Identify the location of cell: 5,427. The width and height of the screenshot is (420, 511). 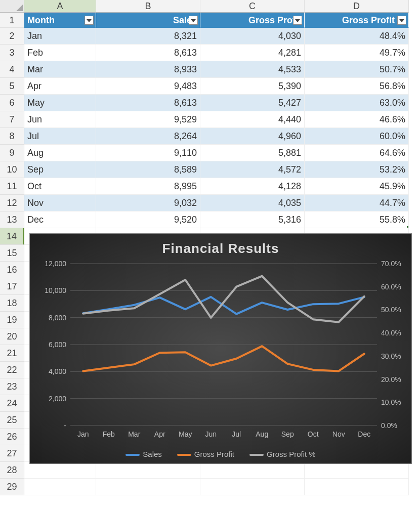
(253, 103).